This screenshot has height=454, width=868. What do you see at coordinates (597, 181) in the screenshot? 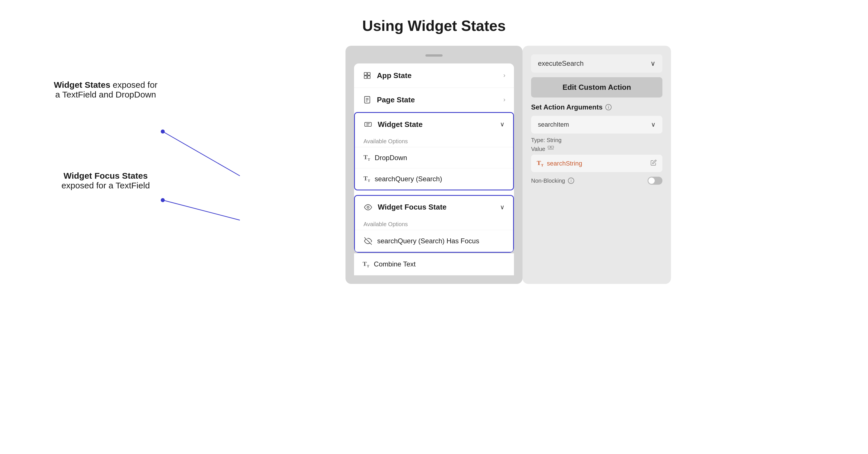
I see `non-blocking-row: Non-Blocking i` at bounding box center [597, 181].